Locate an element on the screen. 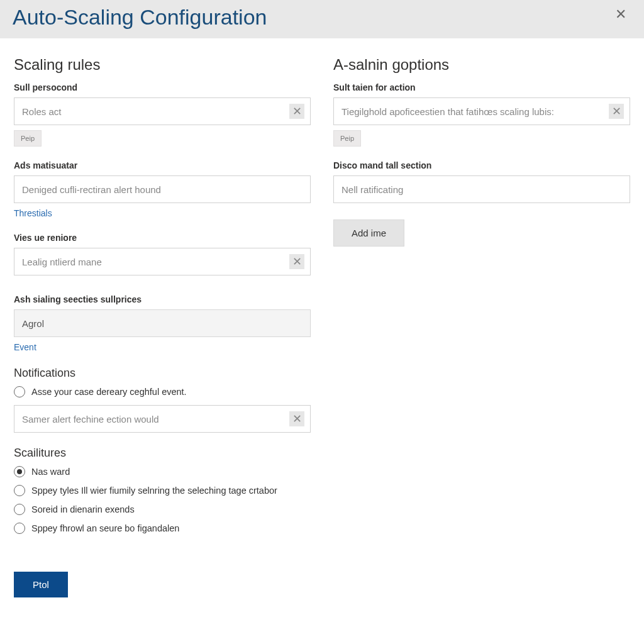 The width and height of the screenshot is (644, 644). add-button: Add ime is located at coordinates (369, 233).